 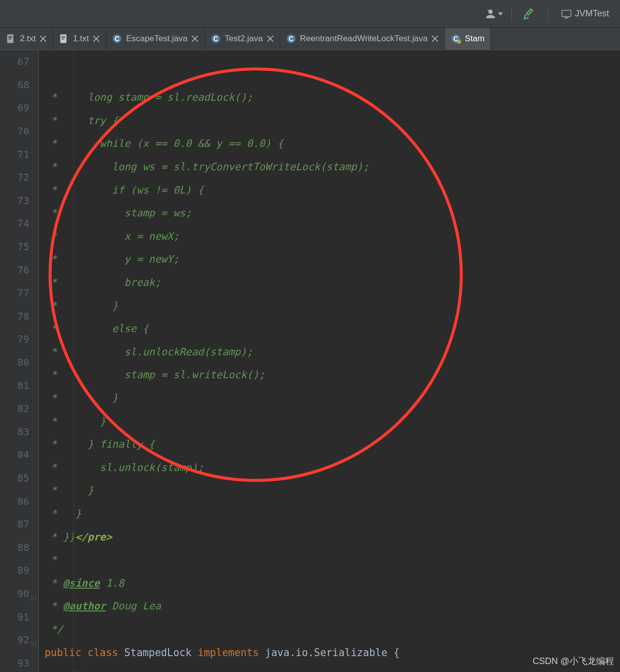 I want to click on line-number: 71, so click(x=19, y=154).